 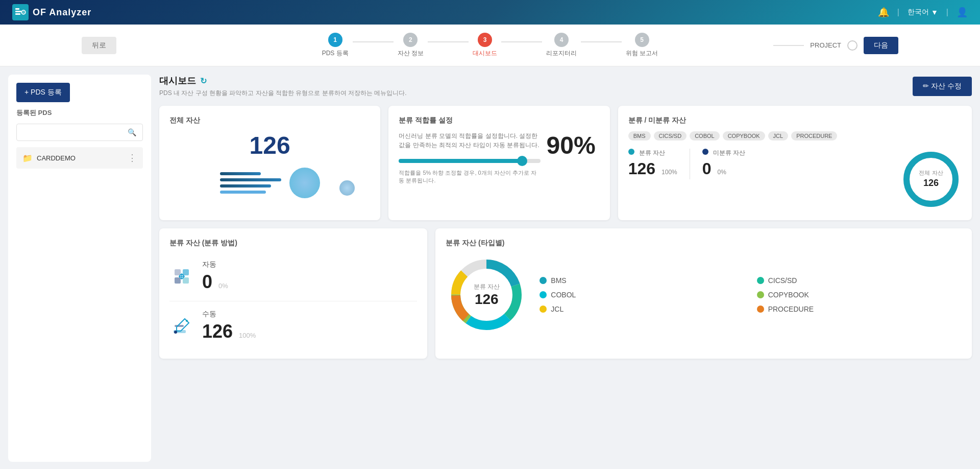 What do you see at coordinates (251, 183) in the screenshot?
I see `asset-lines` at bounding box center [251, 183].